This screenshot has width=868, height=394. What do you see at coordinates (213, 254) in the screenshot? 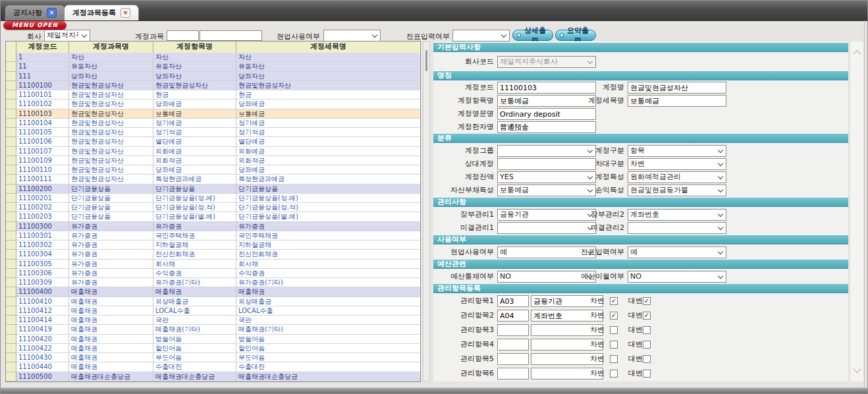
I see `table-row: 11100304 유가증권 전신전화채권 전신전화채권` at bounding box center [213, 254].